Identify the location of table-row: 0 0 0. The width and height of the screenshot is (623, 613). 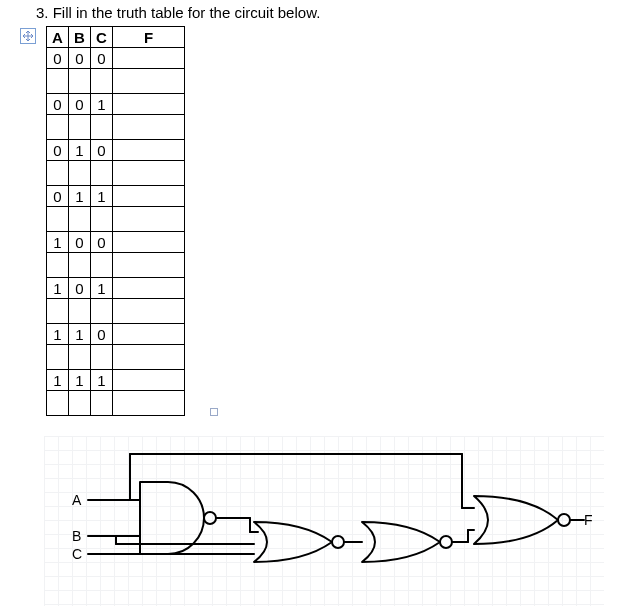
(116, 58).